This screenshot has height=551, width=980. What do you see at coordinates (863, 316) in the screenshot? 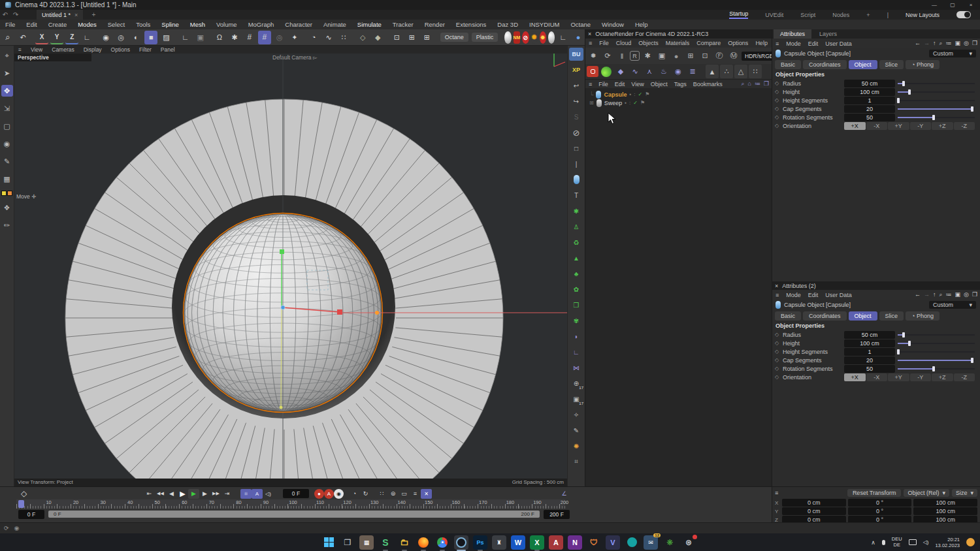
I see `tab-object: Object` at bounding box center [863, 316].